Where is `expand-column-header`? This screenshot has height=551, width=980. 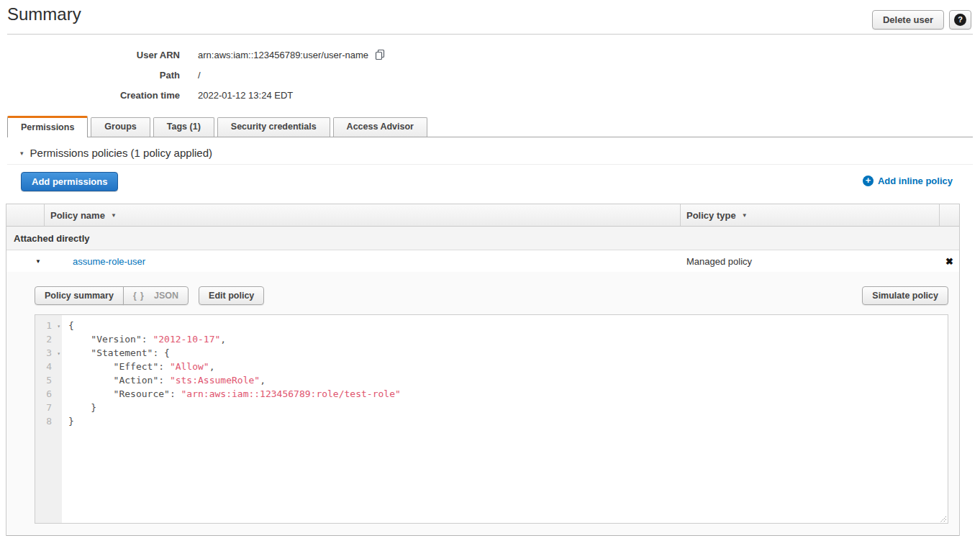
expand-column-header is located at coordinates (26, 215).